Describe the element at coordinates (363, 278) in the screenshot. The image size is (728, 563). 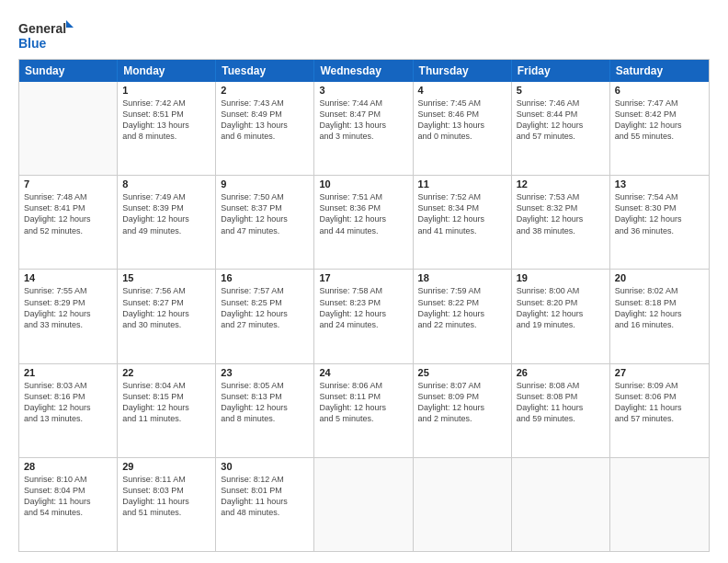
I see `day-number: 17` at that location.